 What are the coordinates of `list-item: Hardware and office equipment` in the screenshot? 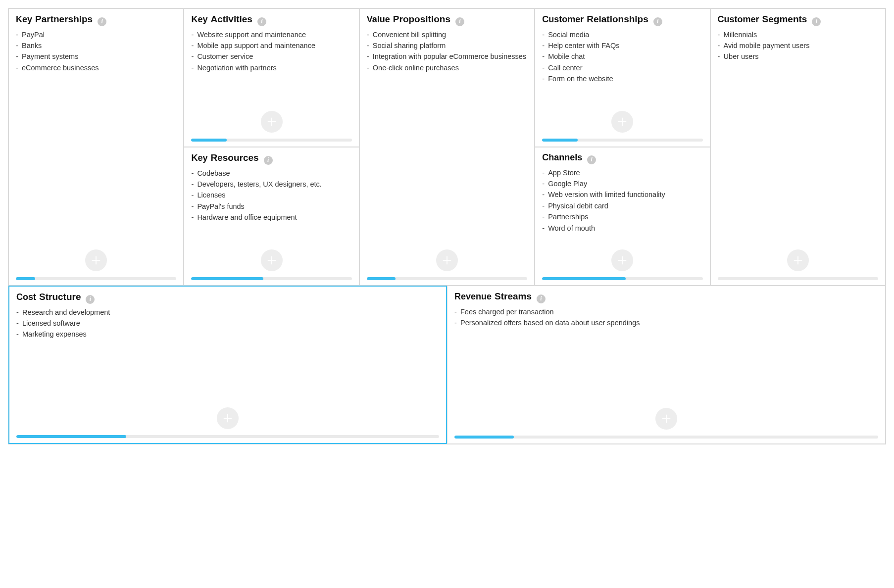 It's located at (271, 217).